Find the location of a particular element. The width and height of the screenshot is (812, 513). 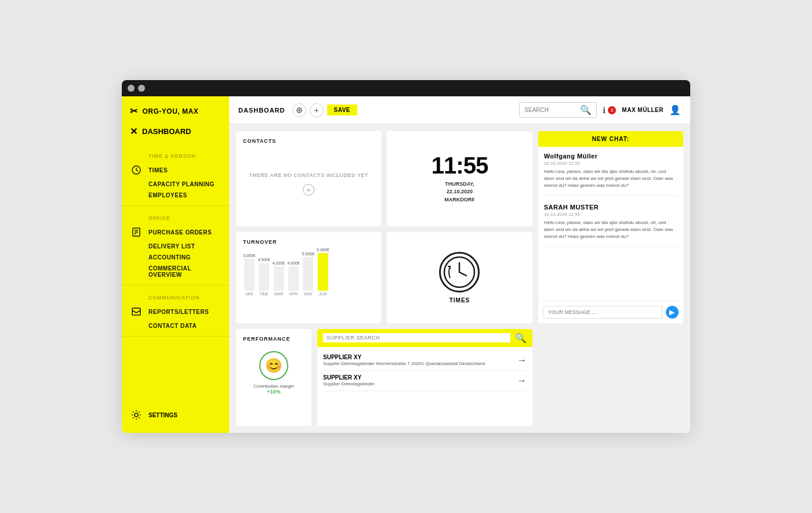

supplier-info-1: SUPPLIER XY Supplier Dienstagskinder Woc… is located at coordinates (404, 360).